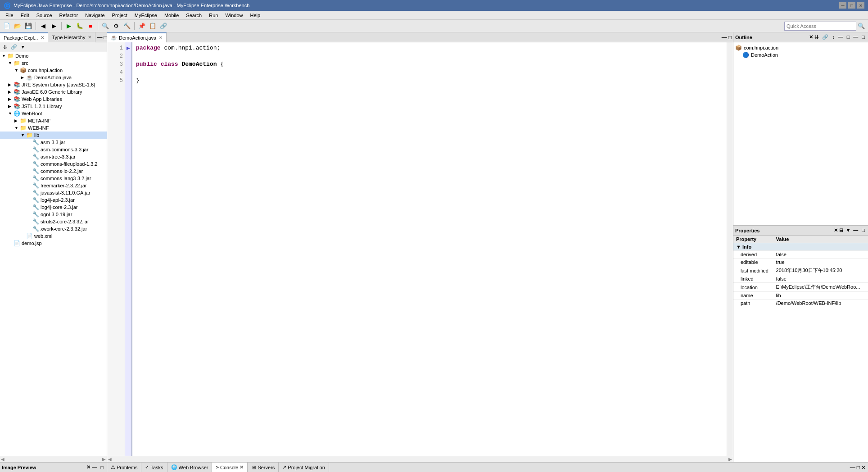  Describe the element at coordinates (730, 37) in the screenshot. I see `maximize-editor-button: □` at that location.